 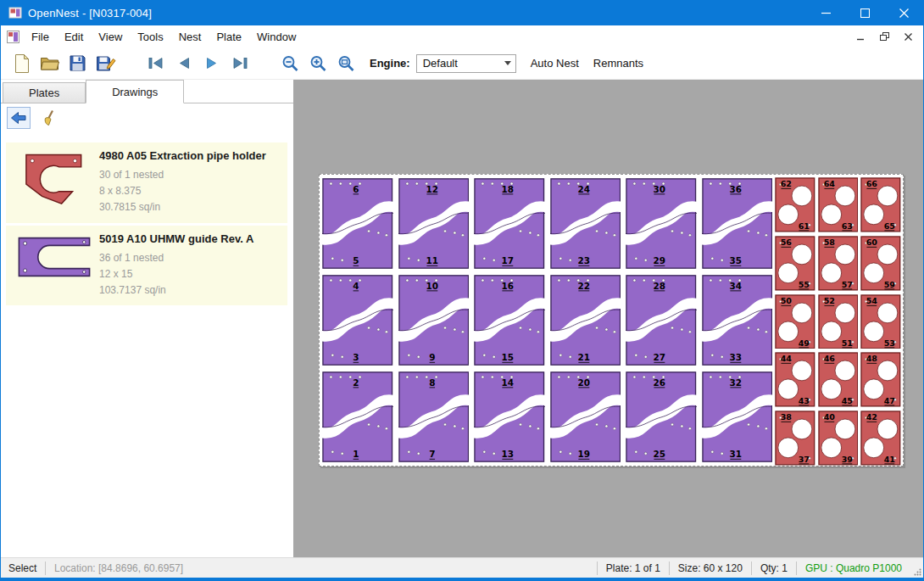 I want to click on part-number: 14, so click(x=509, y=383).